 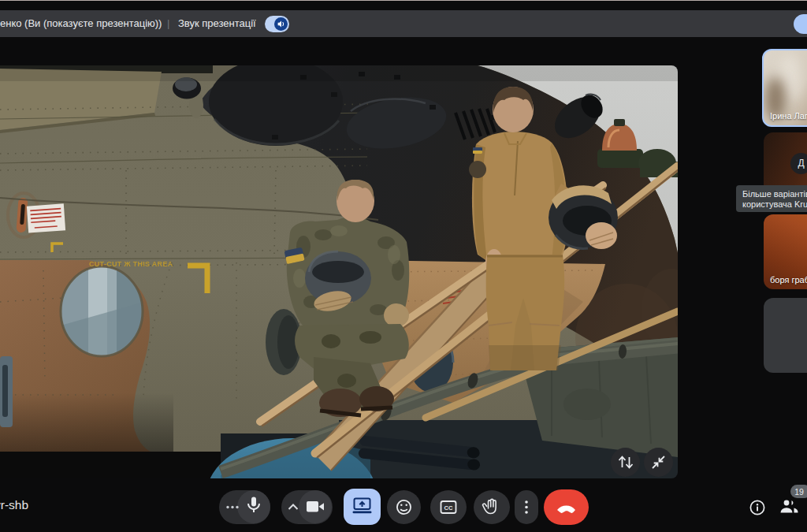 What do you see at coordinates (449, 508) in the screenshot?
I see `svg-text: CC` at bounding box center [449, 508].